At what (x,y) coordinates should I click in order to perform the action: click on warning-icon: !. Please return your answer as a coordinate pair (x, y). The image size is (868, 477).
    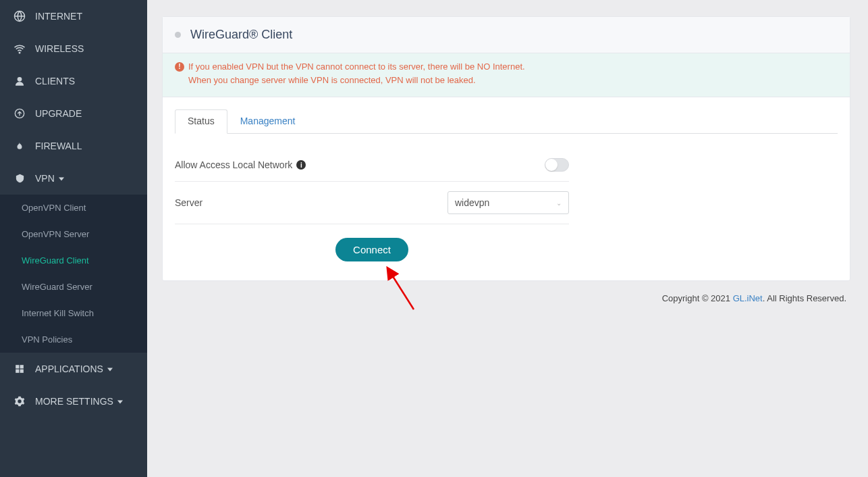
    Looking at the image, I should click on (180, 67).